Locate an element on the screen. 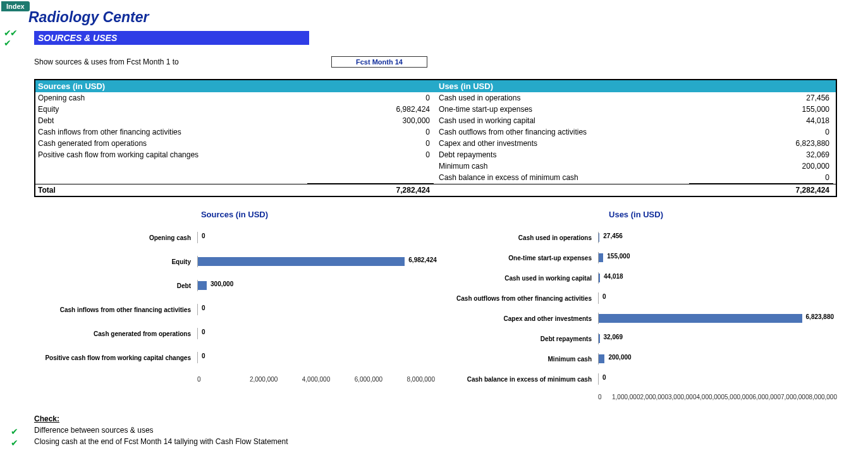 This screenshot has width=868, height=470. chart-bar-row: Cash used in operations27,456 is located at coordinates (636, 238).